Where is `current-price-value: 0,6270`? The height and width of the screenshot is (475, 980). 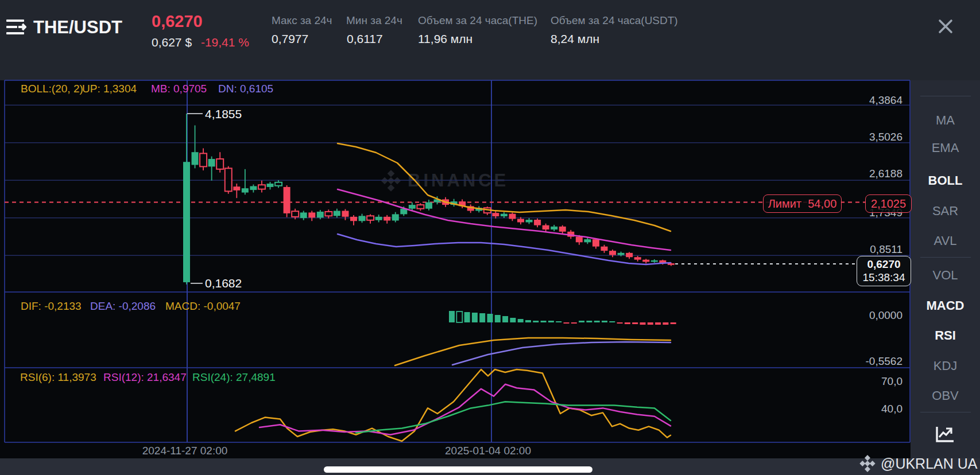
current-price-value: 0,6270 is located at coordinates (884, 264).